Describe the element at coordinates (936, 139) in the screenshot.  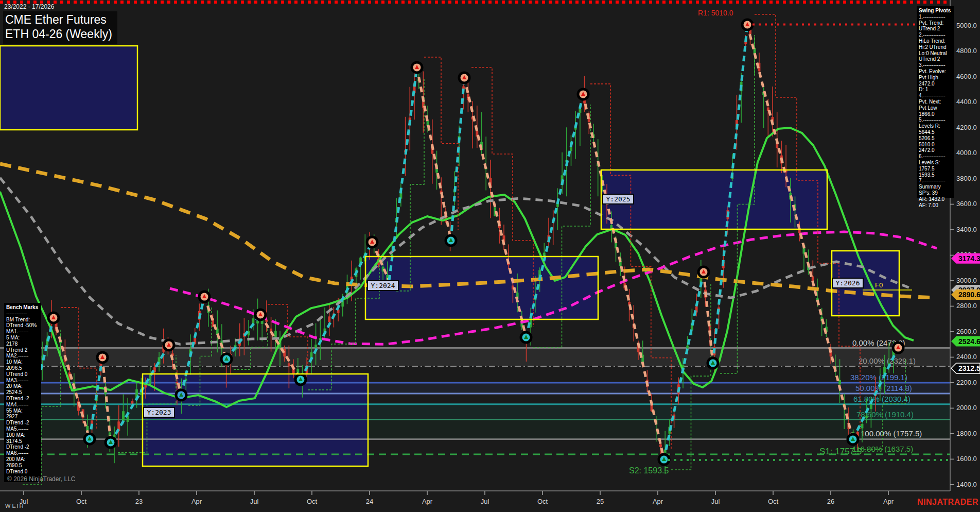
I see `panel-line: 5206.5` at that location.